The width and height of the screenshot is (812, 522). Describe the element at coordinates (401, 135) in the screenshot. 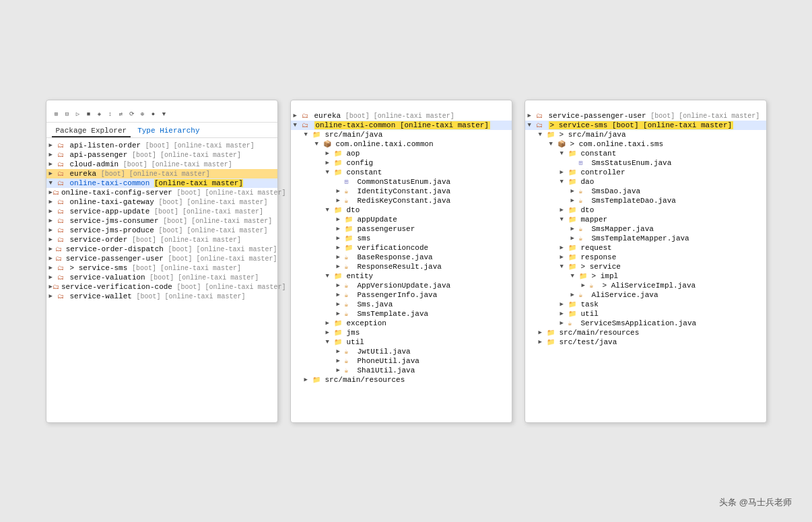

I see `list-item: ▼ 📁 src/main/java` at that location.